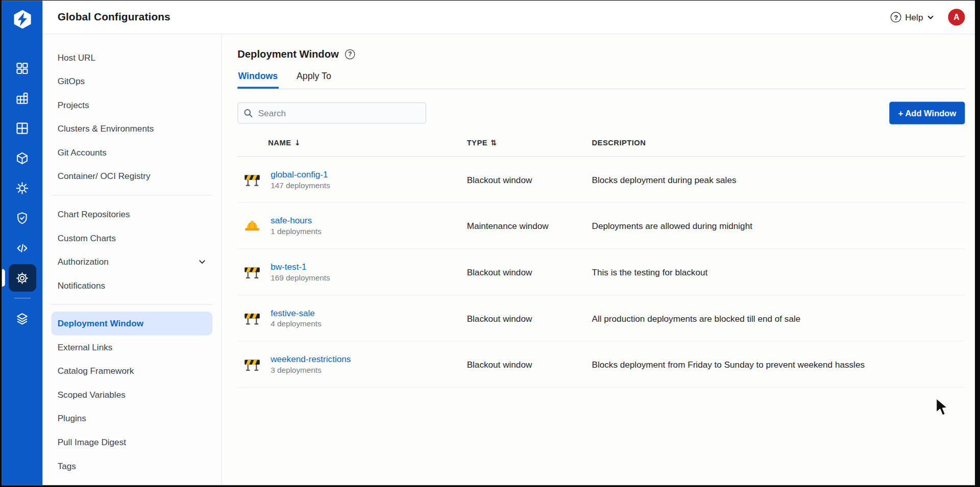 The height and width of the screenshot is (487, 980). Describe the element at coordinates (92, 442) in the screenshot. I see `sidebar-item-label: Pull Image Digest` at that location.